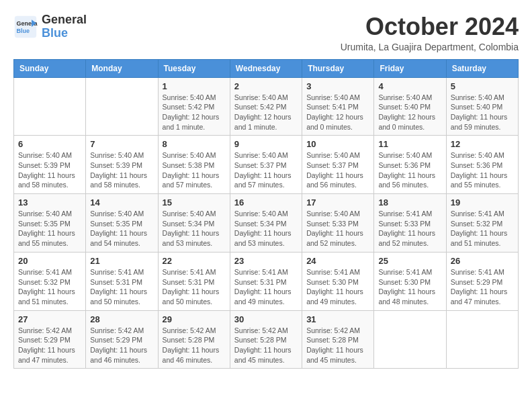 The width and height of the screenshot is (532, 411). Describe the element at coordinates (122, 68) in the screenshot. I see `weekday-header-monday: Monday` at that location.